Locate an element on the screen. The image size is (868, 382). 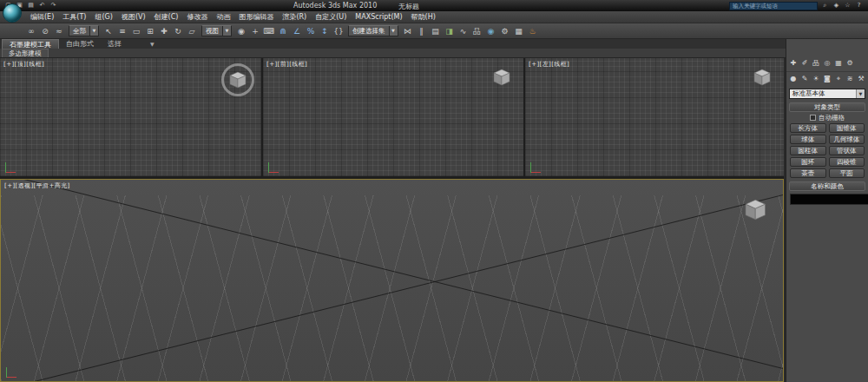
select-and-scale-icon: ▱ is located at coordinates (192, 31).